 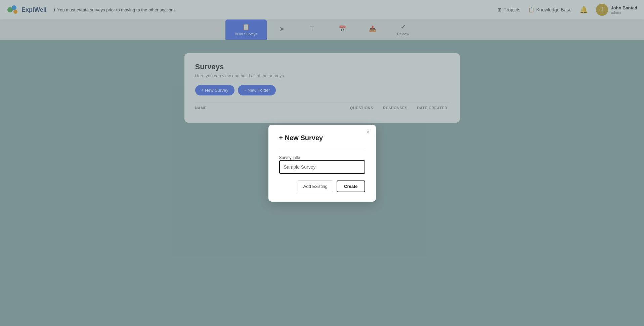 I want to click on modal-divider, so click(x=322, y=148).